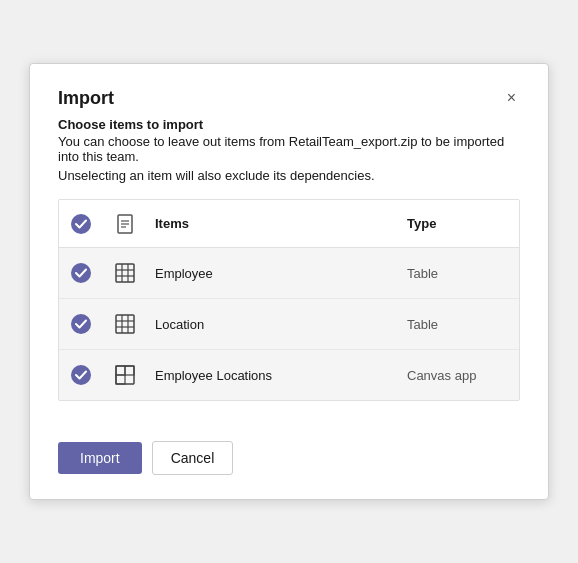 The image size is (578, 563). What do you see at coordinates (81, 375) in the screenshot?
I see `row3-check-icon` at bounding box center [81, 375].